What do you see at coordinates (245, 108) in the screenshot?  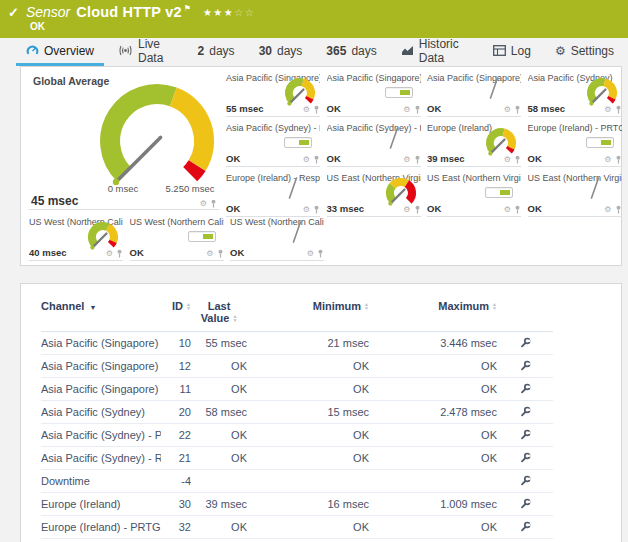 I see `channel-tile-value: 55 msec` at bounding box center [245, 108].